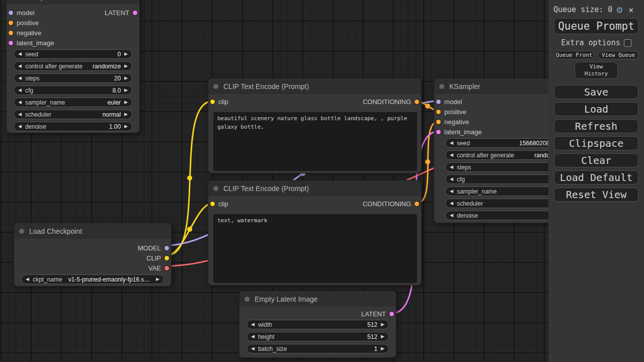 The width and height of the screenshot is (644, 362). Describe the element at coordinates (618, 55) in the screenshot. I see `view-queue-button: View Queue` at that location.